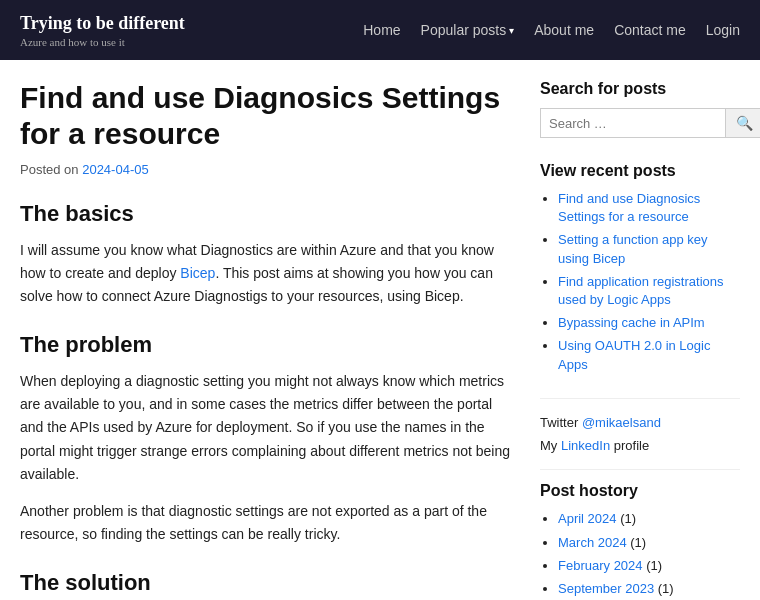  What do you see at coordinates (265, 345) in the screenshot?
I see `section-heading-problem: The problem` at bounding box center [265, 345].